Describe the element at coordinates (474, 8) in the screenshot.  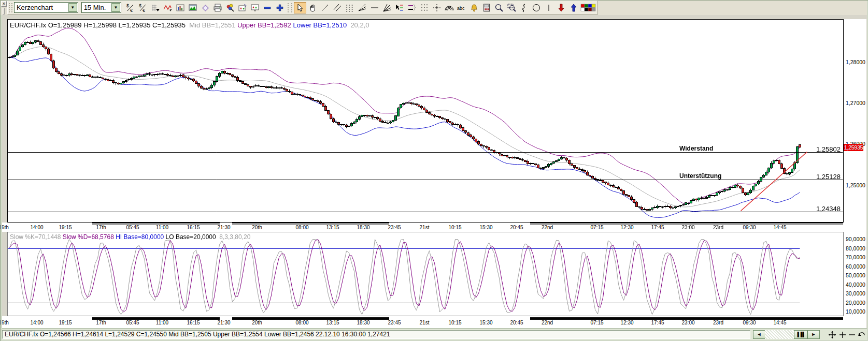
I see `alert-button` at that location.